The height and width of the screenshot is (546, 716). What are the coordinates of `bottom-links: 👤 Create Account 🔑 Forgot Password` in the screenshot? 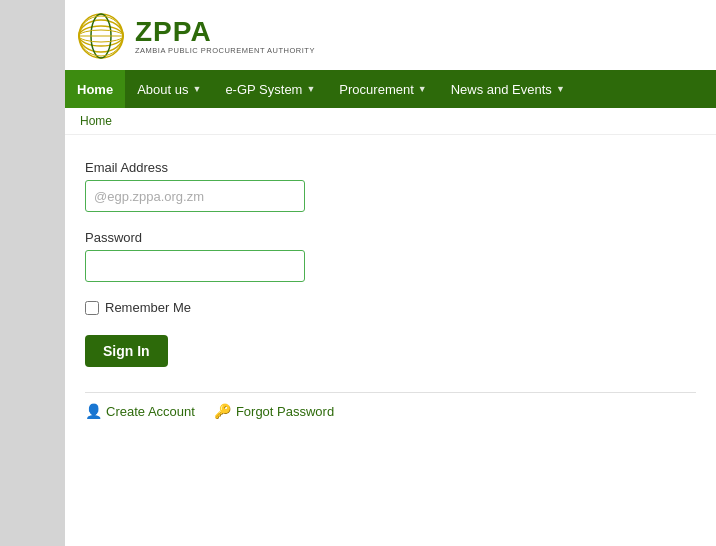 It's located at (390, 406).